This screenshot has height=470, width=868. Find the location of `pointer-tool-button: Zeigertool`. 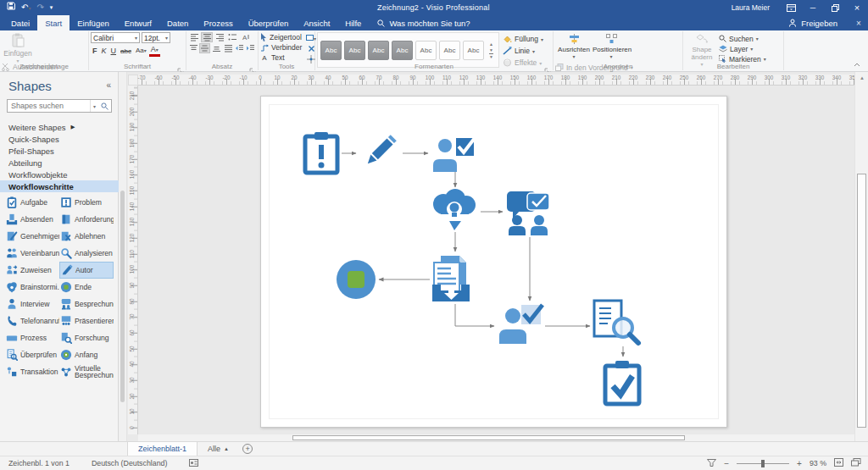

pointer-tool-button: Zeigertool is located at coordinates (281, 37).